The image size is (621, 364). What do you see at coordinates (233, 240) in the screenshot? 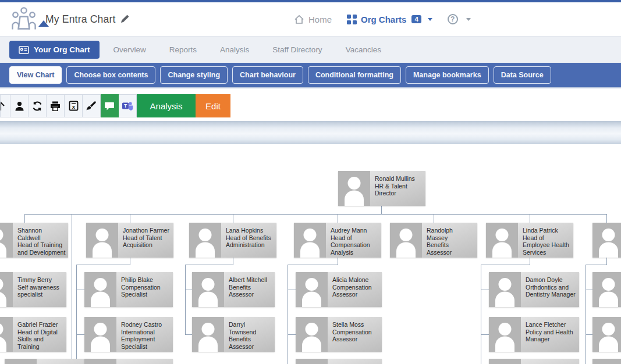
I see `org-node-lana-hopkins: Lana HopkinsHead of Benefits Administrat…` at bounding box center [233, 240].